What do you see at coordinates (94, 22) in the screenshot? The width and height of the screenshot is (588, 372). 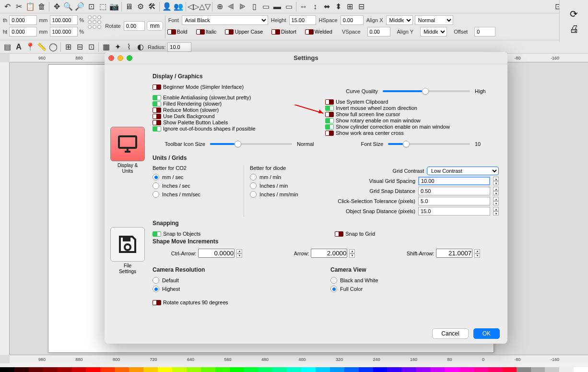 I see `anchor-grid` at bounding box center [94, 22].